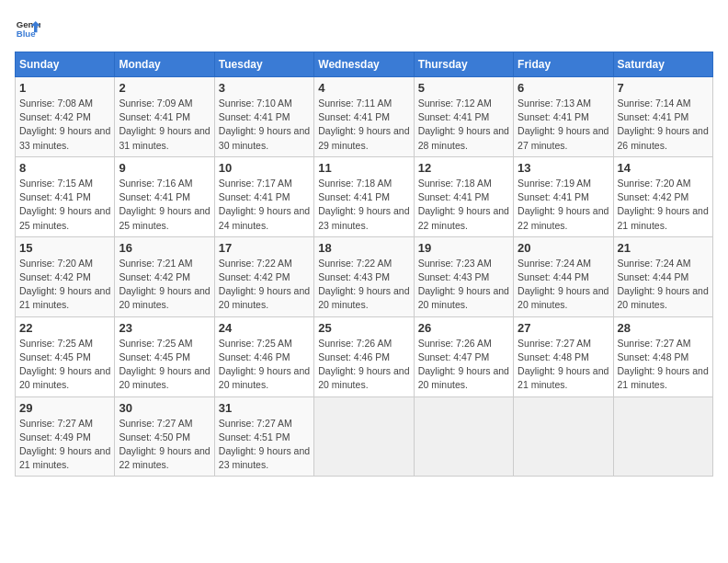 This screenshot has height=563, width=728. What do you see at coordinates (364, 327) in the screenshot?
I see `day-number: 25` at bounding box center [364, 327].